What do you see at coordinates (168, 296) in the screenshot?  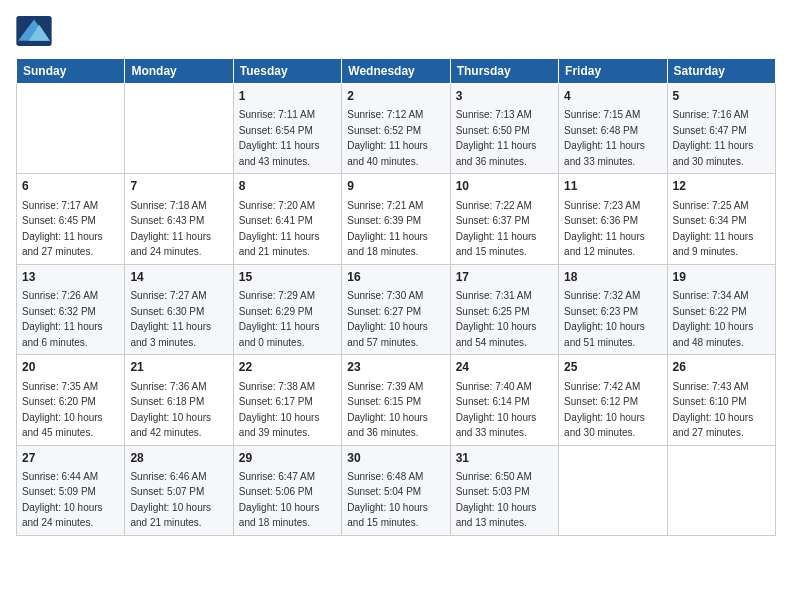 I see `sunrise-text: Sunrise: 7:27 AM` at bounding box center [168, 296].